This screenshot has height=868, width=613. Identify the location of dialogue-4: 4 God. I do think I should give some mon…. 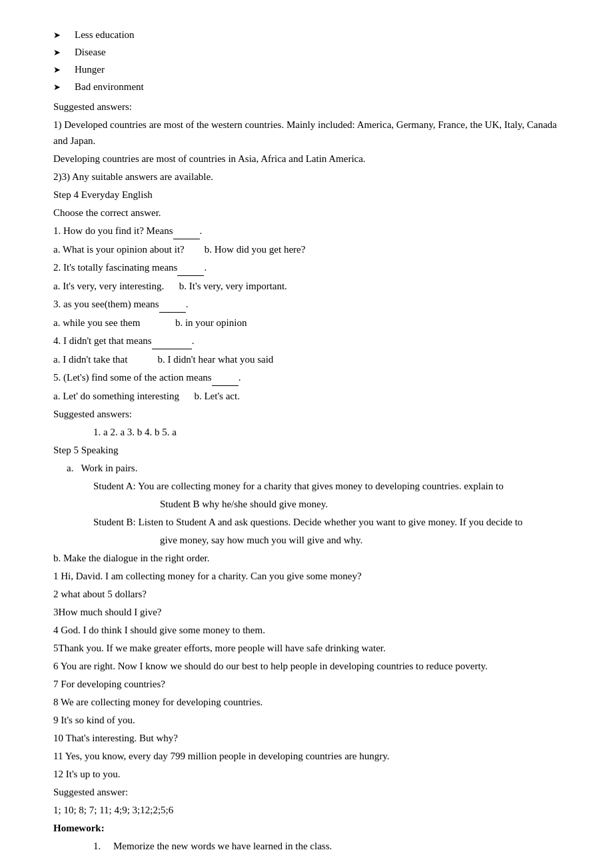
(306, 630).